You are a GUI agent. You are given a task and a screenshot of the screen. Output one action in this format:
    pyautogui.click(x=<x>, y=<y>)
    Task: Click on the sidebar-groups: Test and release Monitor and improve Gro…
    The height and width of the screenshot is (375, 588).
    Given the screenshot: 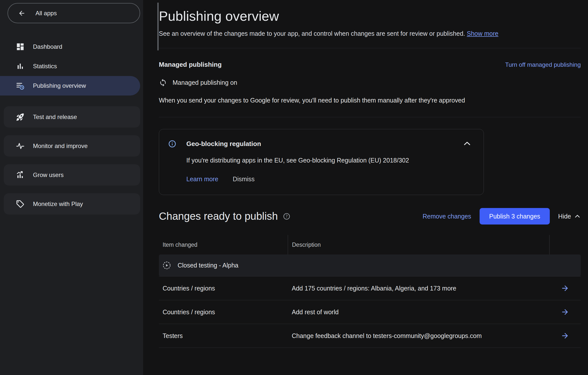 What is the action you would take?
    pyautogui.click(x=71, y=160)
    